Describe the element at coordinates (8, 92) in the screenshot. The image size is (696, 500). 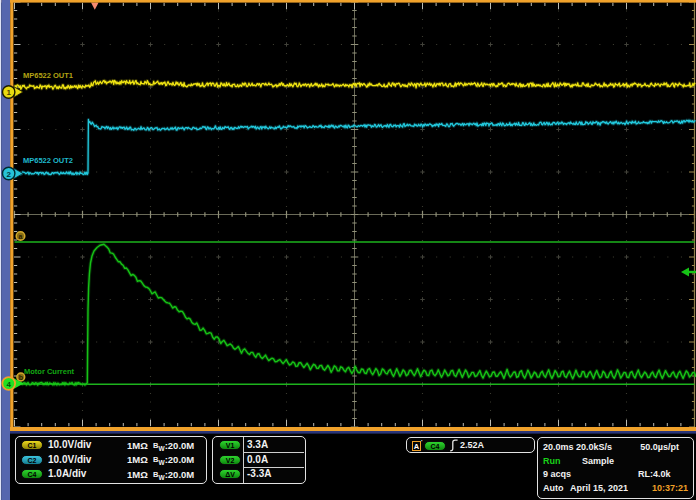
I see `svg-text: 1` at that location.